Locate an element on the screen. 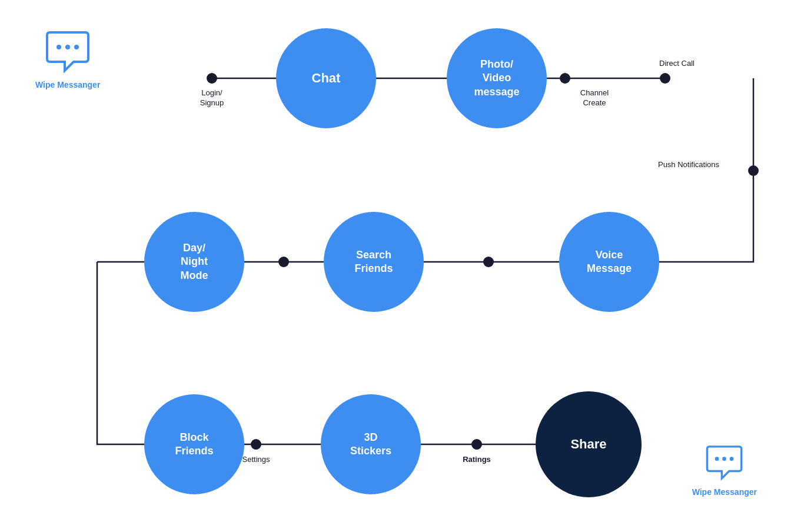 The image size is (804, 532). node-voice-message: VoiceMessage is located at coordinates (609, 262).